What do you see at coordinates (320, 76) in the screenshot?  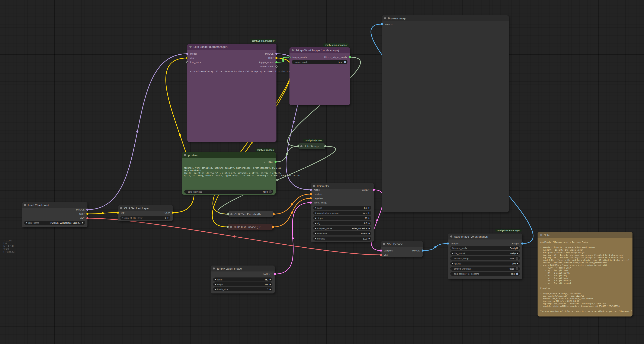 I see `triggerword-toggle-node: TriggerWord Toggle (LoraManager)trigger_…` at bounding box center [320, 76].